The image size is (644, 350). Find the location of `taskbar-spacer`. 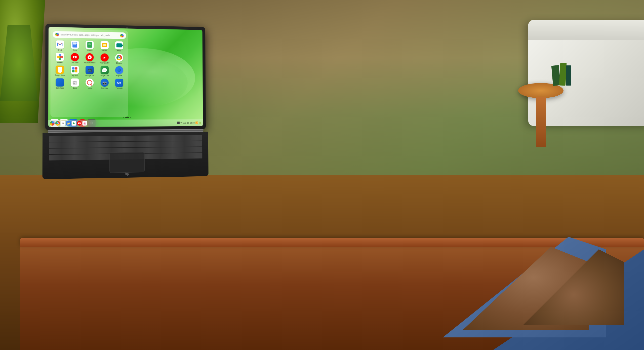

taskbar-spacer is located at coordinates (132, 123).